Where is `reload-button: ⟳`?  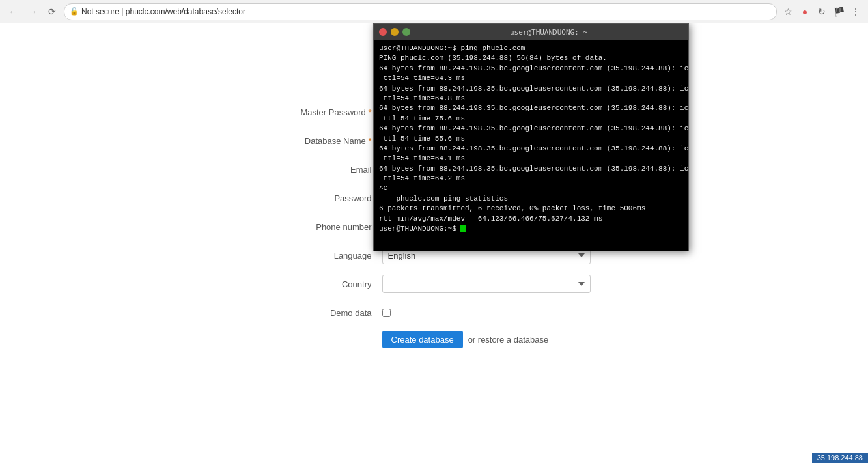
reload-button: ⟳ is located at coordinates (52, 12).